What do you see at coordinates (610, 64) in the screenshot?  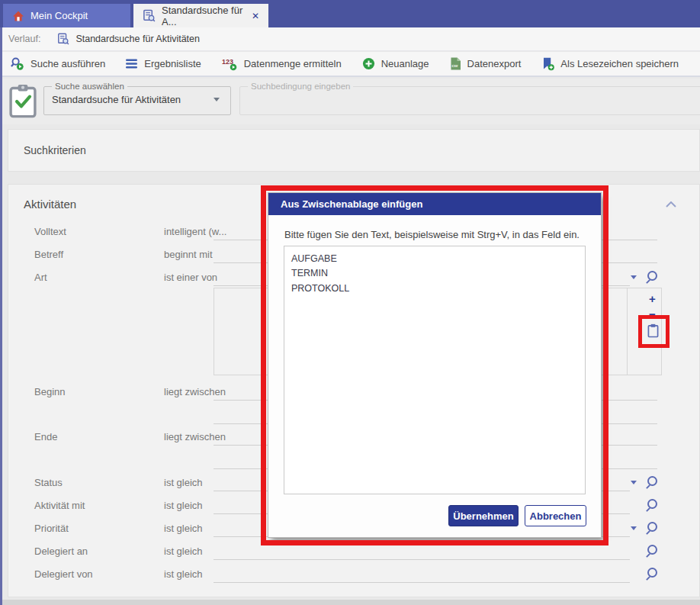 I see `save-bookmark-button: Als Lesezeichen speichern` at bounding box center [610, 64].